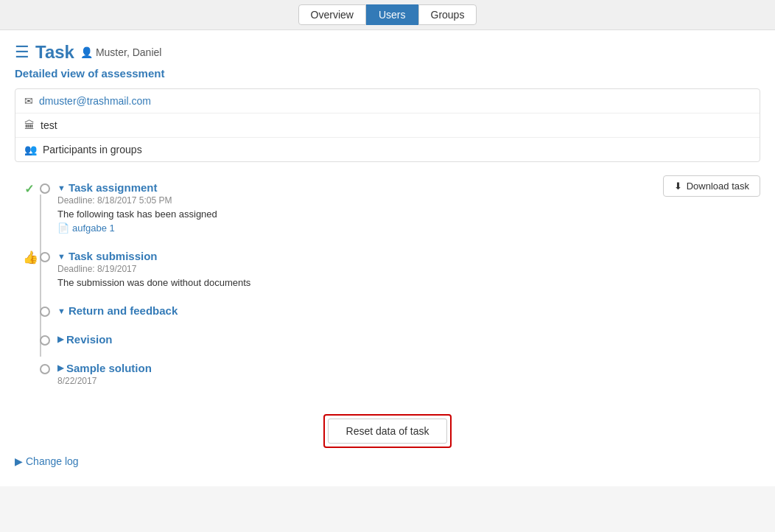 Image resolution: width=775 pixels, height=532 pixels. I want to click on email-link: dmuster@trashmail.com, so click(95, 101).